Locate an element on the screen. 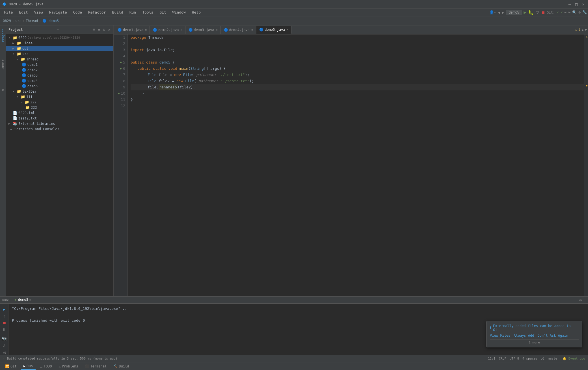  maximize-button: □ is located at coordinates (576, 4).